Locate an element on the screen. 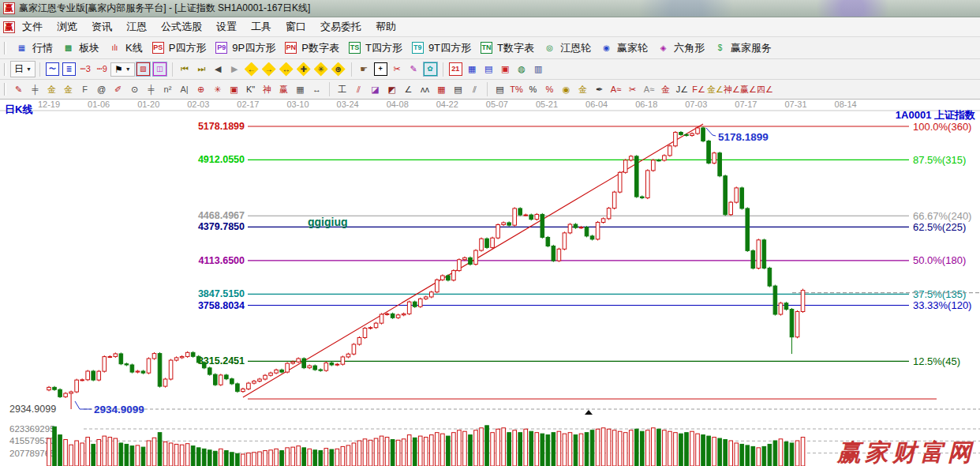 This screenshot has height=466, width=980. menu-item-7: 窗口 is located at coordinates (296, 27).